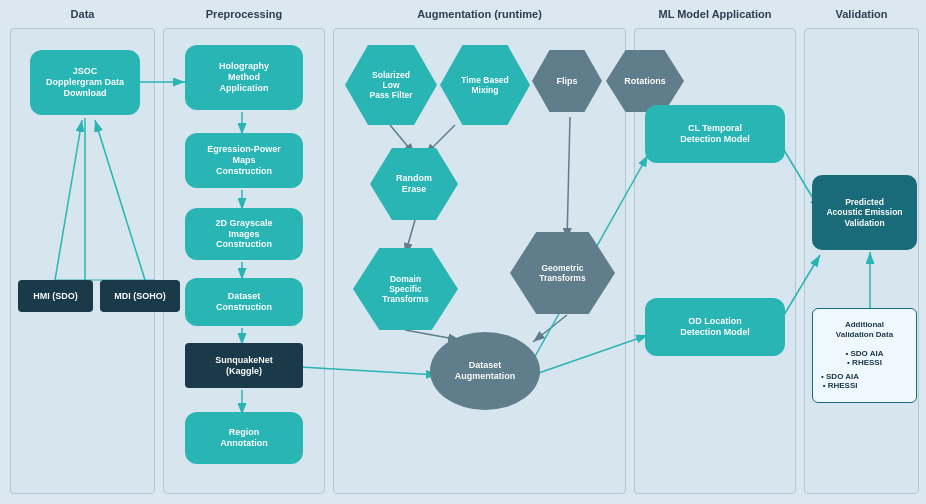  I want to click on od-location-node: OD LocationDetection Model, so click(715, 327).